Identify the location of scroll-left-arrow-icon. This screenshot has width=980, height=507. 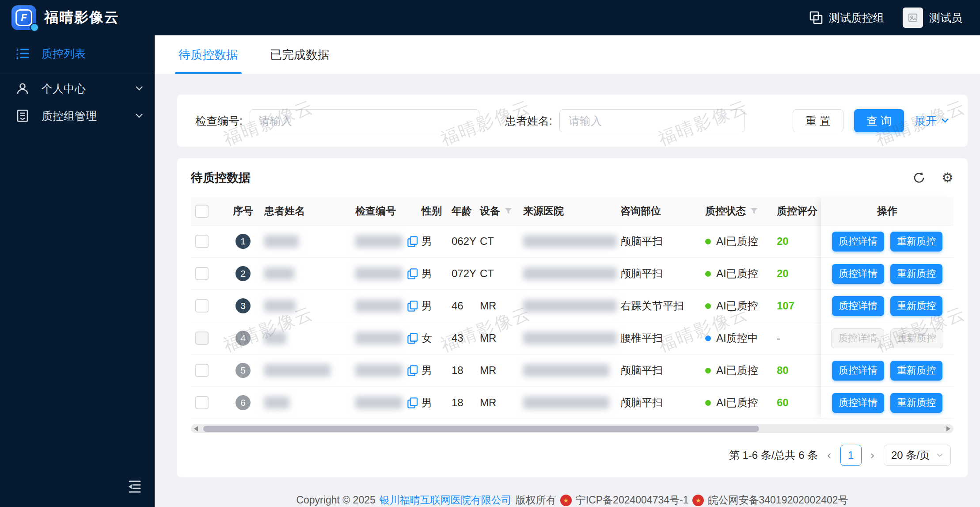
(196, 429).